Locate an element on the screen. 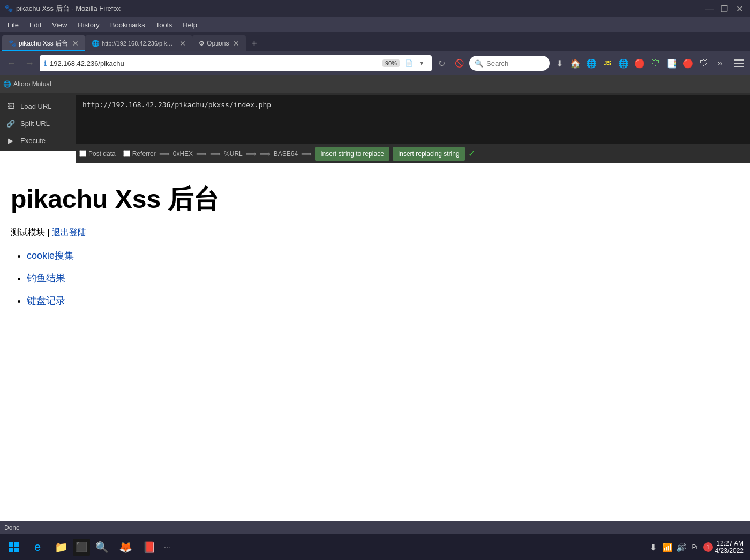 This screenshot has height=560, width=750. toolbar-icons: ⬇ 🏠 🌐 JS 🌐 🔴 🛡 📑 🔴 🛡 » is located at coordinates (640, 63).